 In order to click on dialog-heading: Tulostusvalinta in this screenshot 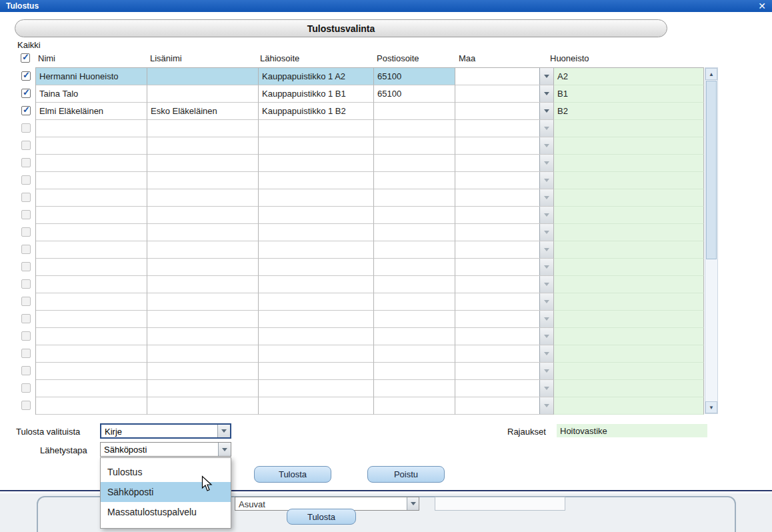, I will do `click(341, 29)`.